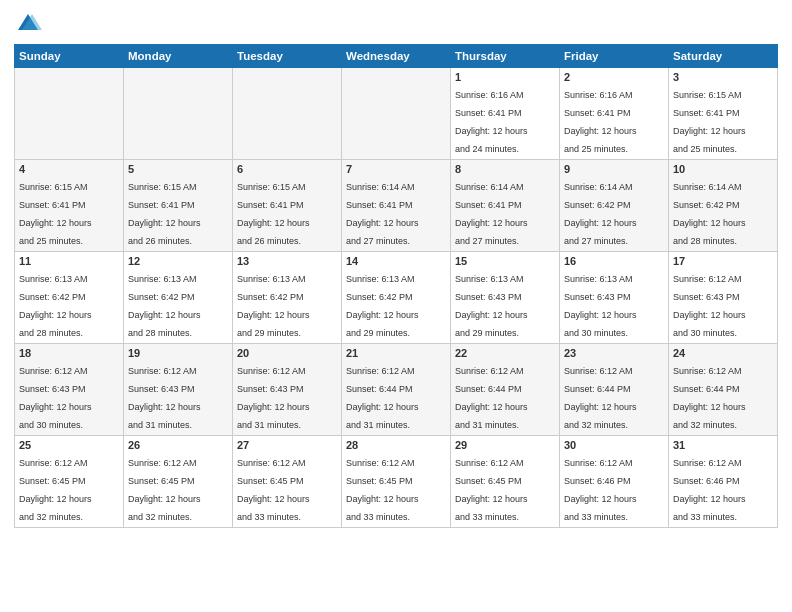  What do you see at coordinates (178, 56) in the screenshot?
I see `weekday-header-monday: Monday` at bounding box center [178, 56].